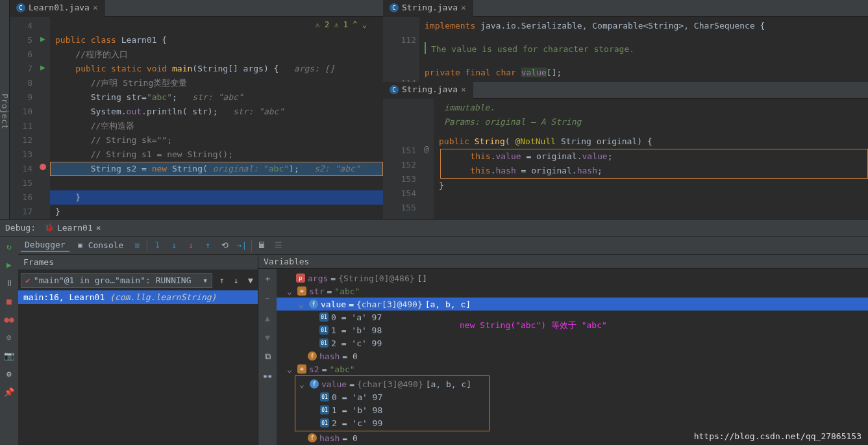 The image size is (868, 445). What do you see at coordinates (5, 109) in the screenshot?
I see `project-tool-window-stripe: Project` at bounding box center [5, 109].